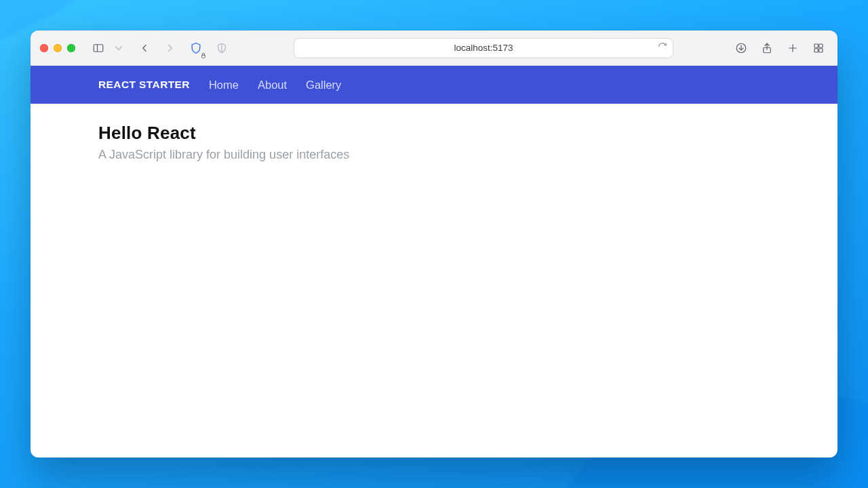 The height and width of the screenshot is (488, 868). What do you see at coordinates (58, 48) in the screenshot?
I see `window-controls` at bounding box center [58, 48].